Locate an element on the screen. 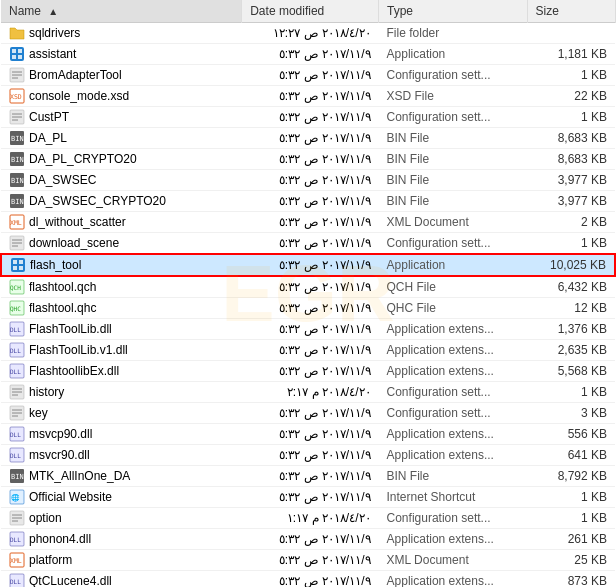 This screenshot has width=616, height=587. file-name-cell: DLLFlashtoollibEx.dll is located at coordinates (122, 372).